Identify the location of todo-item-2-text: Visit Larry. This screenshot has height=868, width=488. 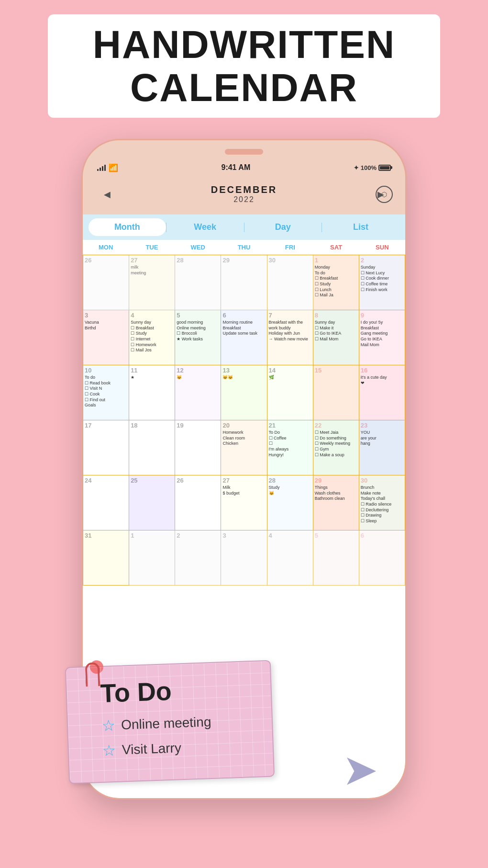
(151, 749).